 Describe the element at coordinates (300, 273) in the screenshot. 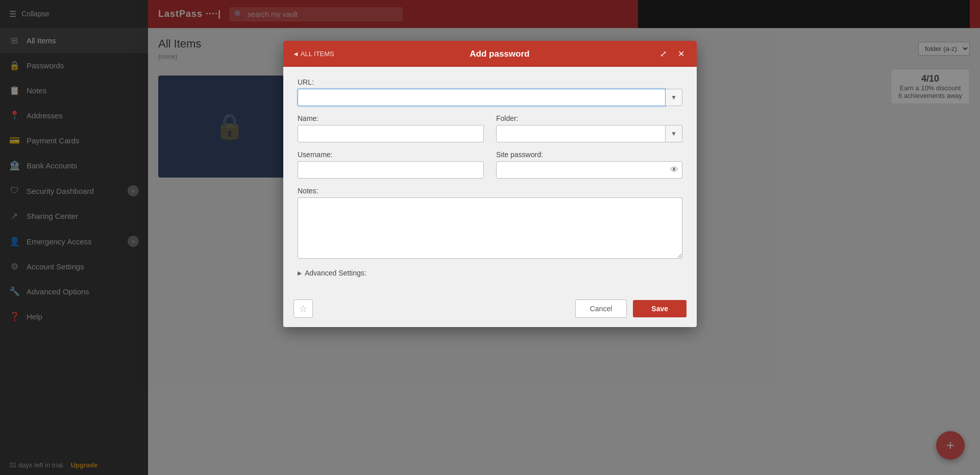

I see `advanced-settings-arrow-icon: ▶` at that location.